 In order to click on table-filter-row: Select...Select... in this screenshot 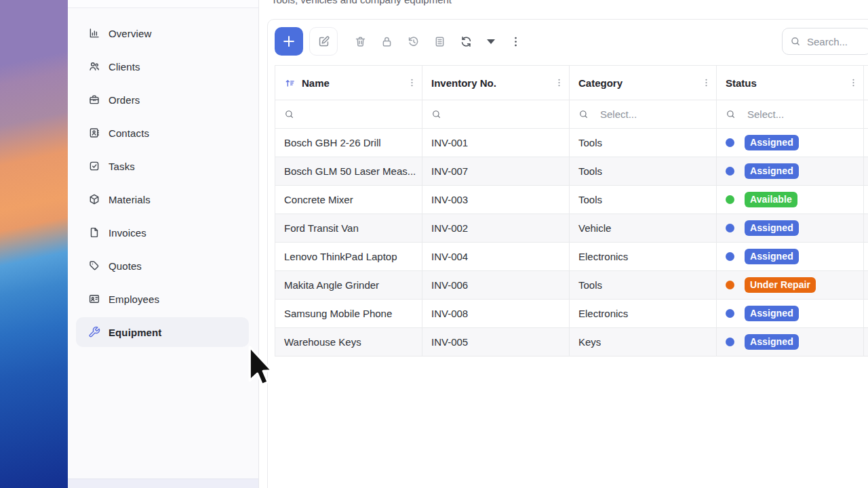, I will do `click(572, 115)`.